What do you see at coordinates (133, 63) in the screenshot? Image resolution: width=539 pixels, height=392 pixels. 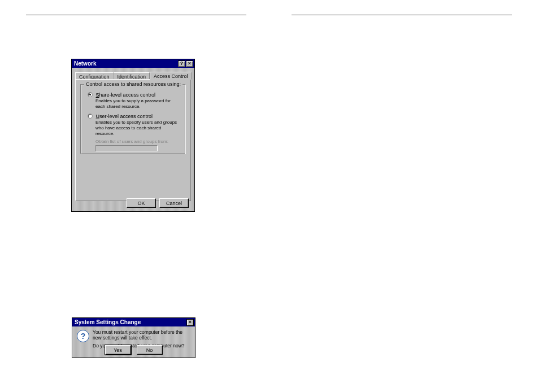 I see `network-titlebar: Network ? ×` at bounding box center [133, 63].